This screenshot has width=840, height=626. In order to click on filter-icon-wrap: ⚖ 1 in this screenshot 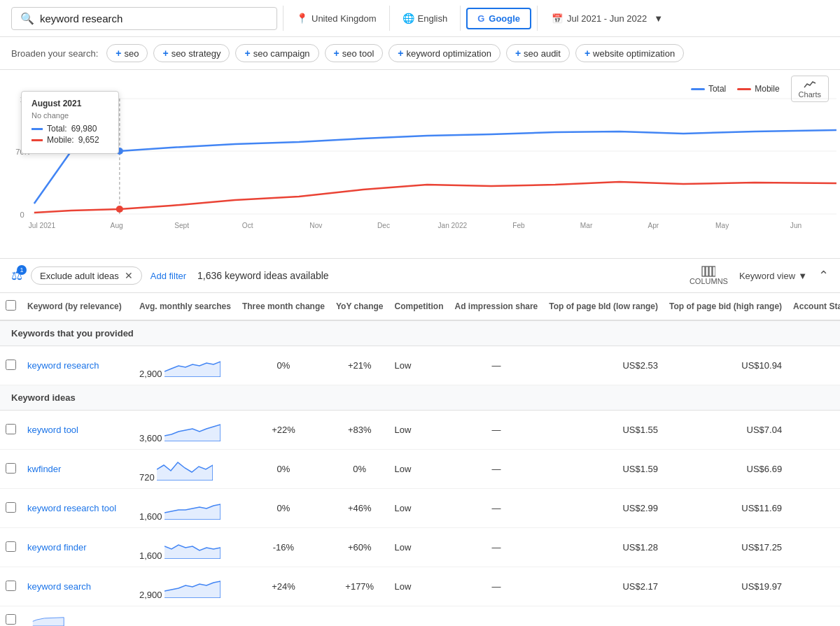, I will do `click(17, 276)`.